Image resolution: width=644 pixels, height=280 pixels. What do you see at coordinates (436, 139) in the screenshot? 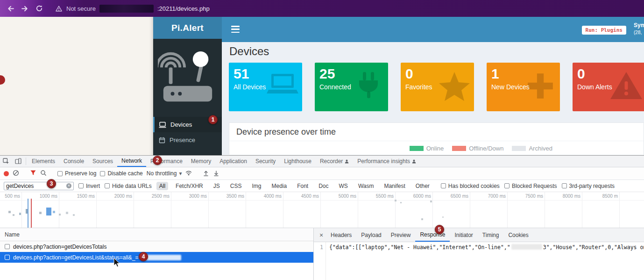
I see `presence-panel: Device presence over time Online Offline…` at bounding box center [436, 139].